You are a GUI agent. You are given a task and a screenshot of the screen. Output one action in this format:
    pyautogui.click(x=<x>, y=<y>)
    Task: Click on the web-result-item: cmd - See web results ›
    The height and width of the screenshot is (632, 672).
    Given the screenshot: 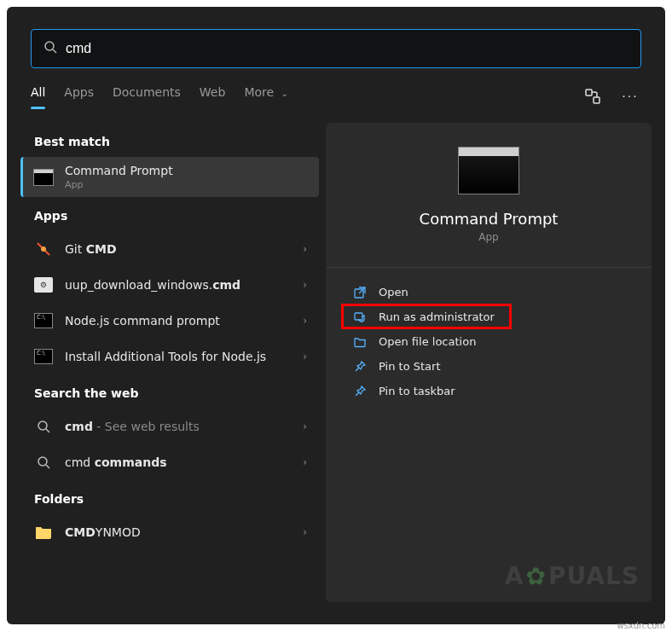 What is the action you would take?
    pyautogui.click(x=170, y=426)
    